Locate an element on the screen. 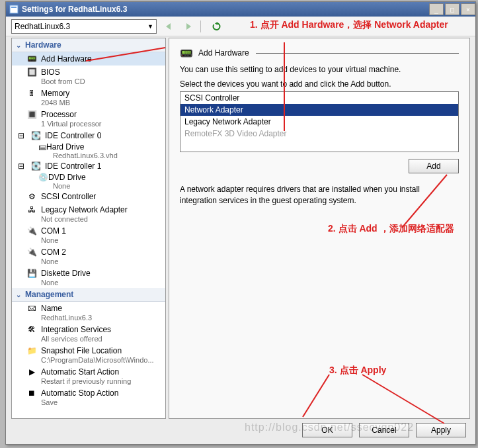 The width and height of the screenshot is (478, 448). window-controls: _ □ × is located at coordinates (452, 9).